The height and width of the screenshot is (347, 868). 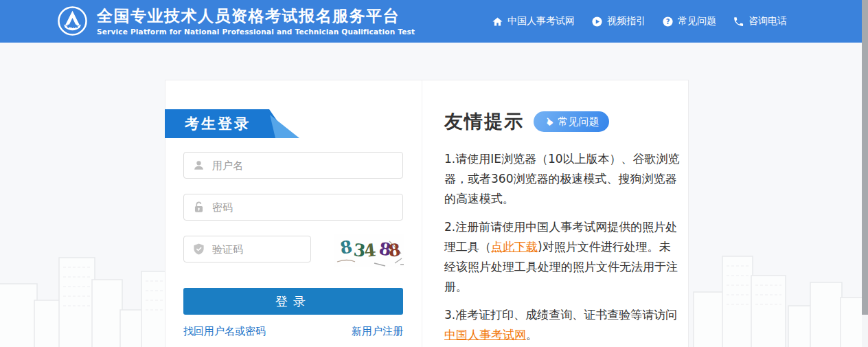 I want to click on nav-label: 中国人事考试网, so click(x=541, y=21).